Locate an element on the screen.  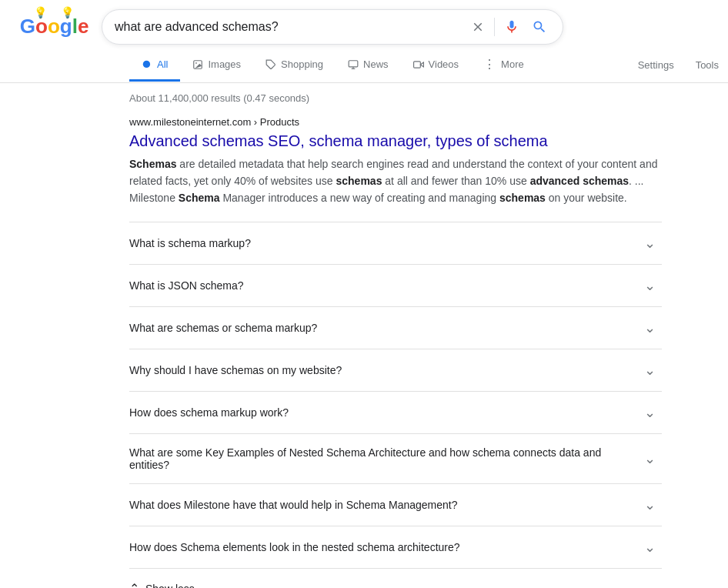
tab-images-label: Images is located at coordinates (225, 65).